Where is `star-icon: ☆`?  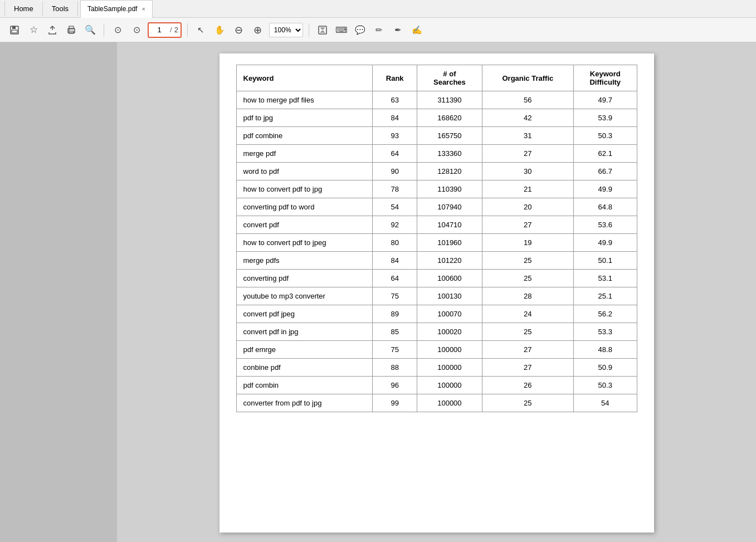
star-icon: ☆ is located at coordinates (33, 30).